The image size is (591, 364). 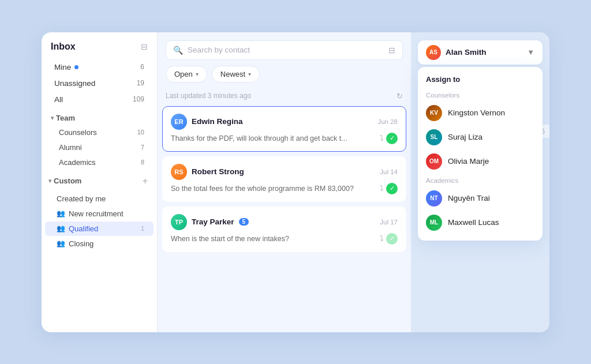 What do you see at coordinates (99, 243) in the screenshot?
I see `custom-item-closing: 👥 Closing` at bounding box center [99, 243].